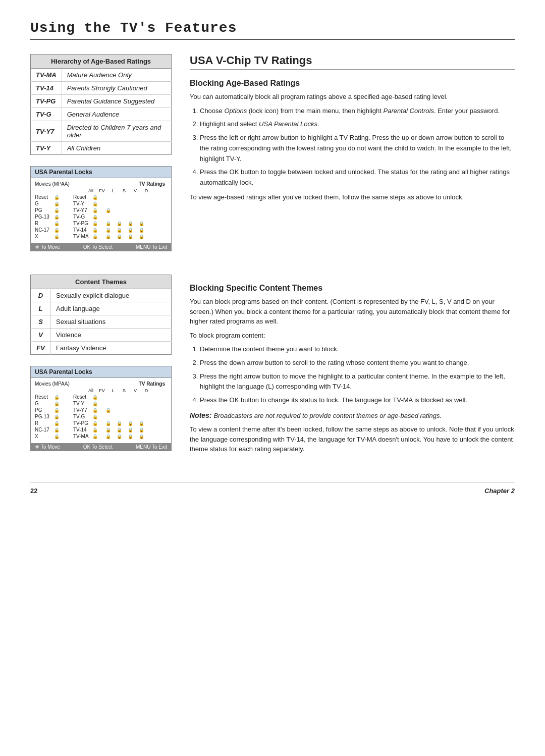 The width and height of the screenshot is (545, 756). Describe the element at coordinates (116, 88) in the screenshot. I see `rating-description: Parents Strongly Cautioned` at that location.